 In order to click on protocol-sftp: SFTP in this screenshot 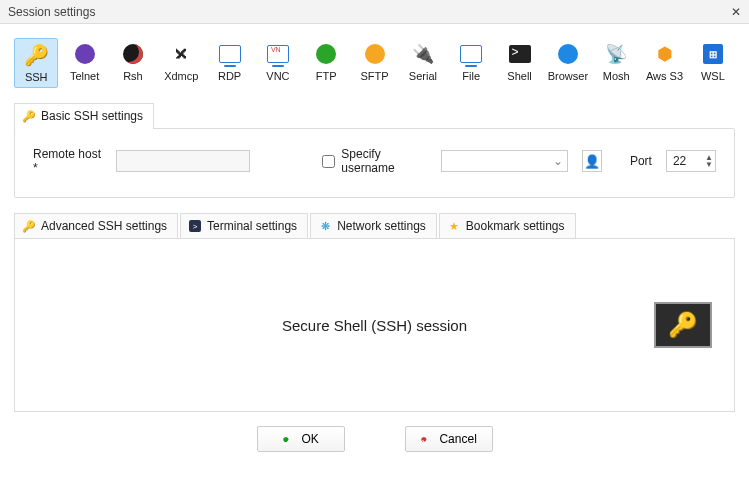, I will do `click(374, 63)`.